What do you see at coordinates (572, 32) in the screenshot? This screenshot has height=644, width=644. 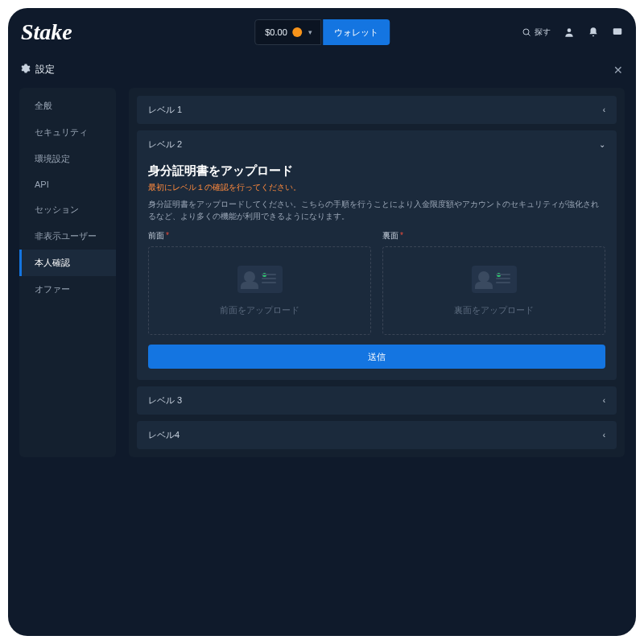 I see `topbar-right: 探す` at bounding box center [572, 32].